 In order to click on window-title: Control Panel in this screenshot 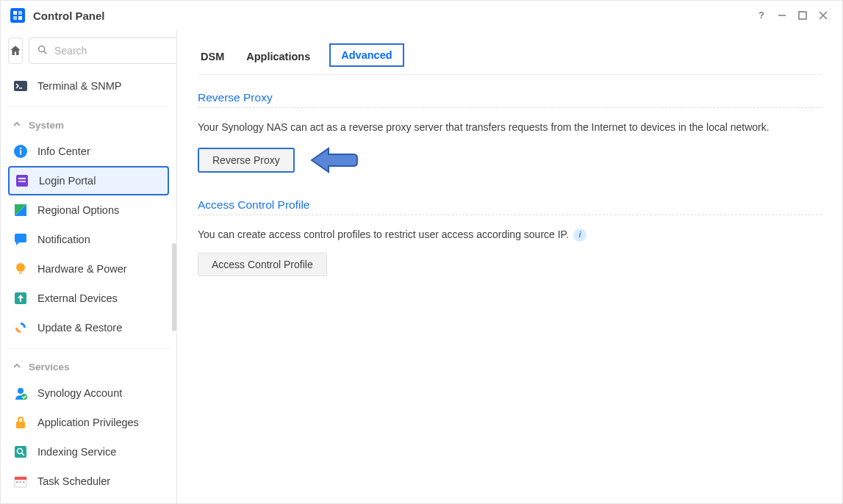, I will do `click(69, 16)`.